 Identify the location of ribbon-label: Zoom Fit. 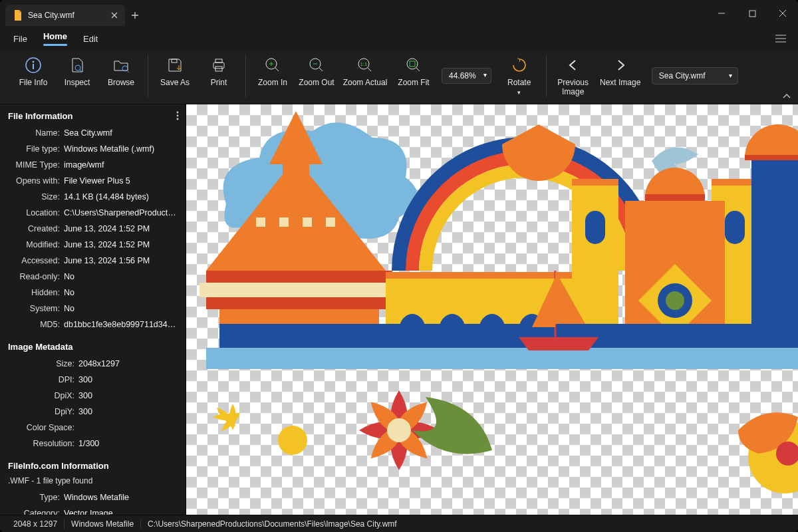
(414, 83).